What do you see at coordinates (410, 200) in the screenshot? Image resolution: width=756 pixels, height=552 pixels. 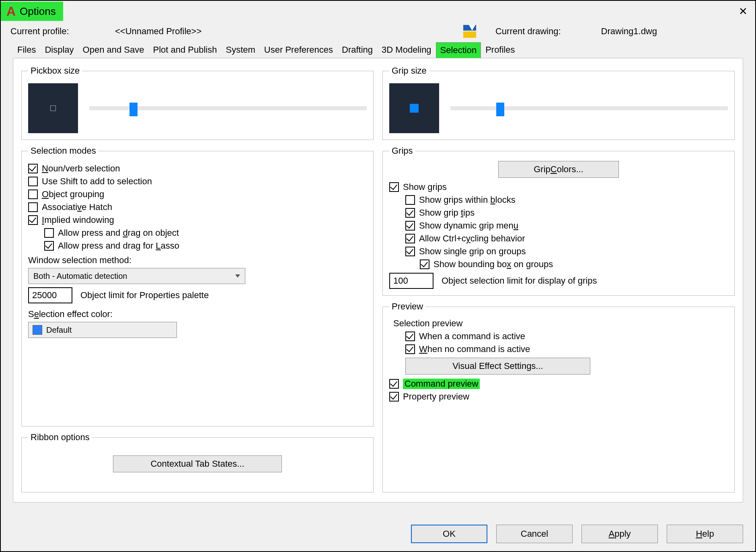 I see `grips-blocks-checkbox` at bounding box center [410, 200].